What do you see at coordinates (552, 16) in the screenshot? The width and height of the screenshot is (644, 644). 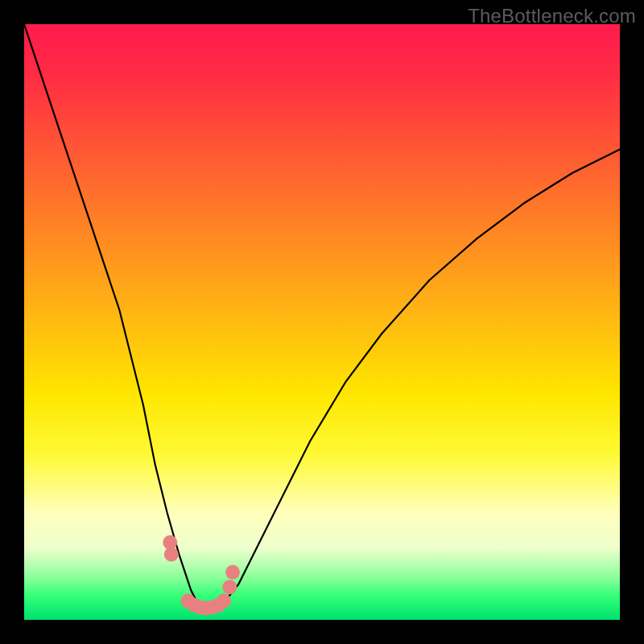 I see `watermark-text: TheBottleneck.com` at bounding box center [552, 16].